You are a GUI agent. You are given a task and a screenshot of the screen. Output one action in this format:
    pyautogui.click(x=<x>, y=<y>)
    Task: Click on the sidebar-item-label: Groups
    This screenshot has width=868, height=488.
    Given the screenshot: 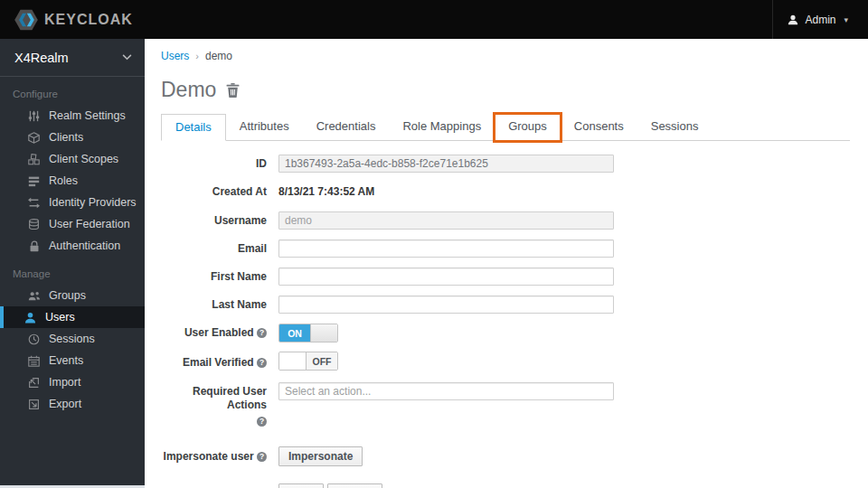 What is the action you would take?
    pyautogui.click(x=67, y=296)
    